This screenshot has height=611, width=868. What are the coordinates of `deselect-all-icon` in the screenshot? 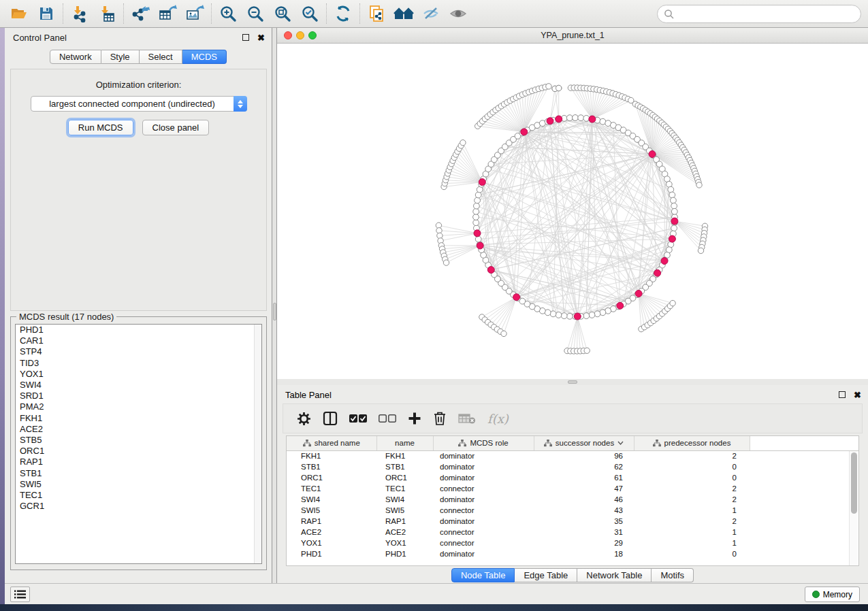 It's located at (387, 419).